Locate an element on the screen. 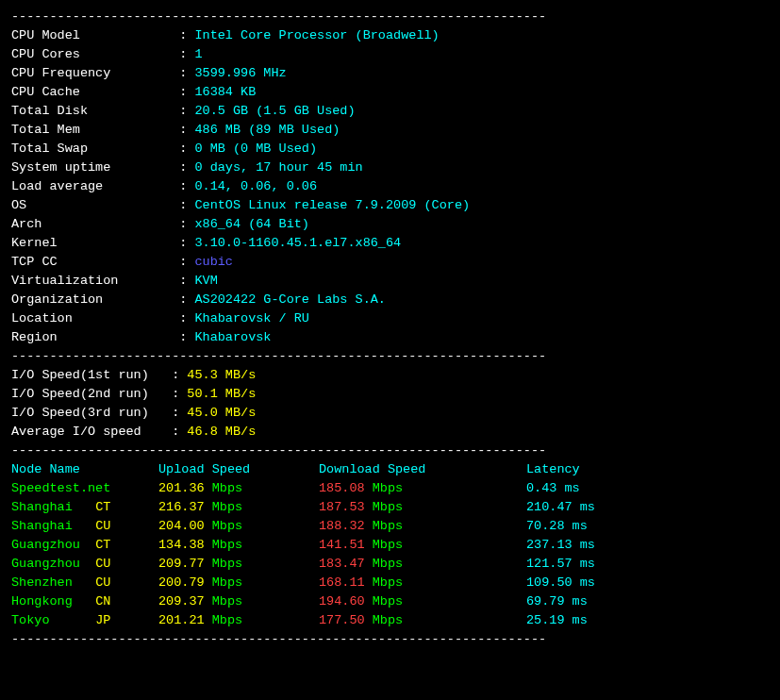 The image size is (780, 700). speedtest-download-value: 177.50 is located at coordinates (345, 621).